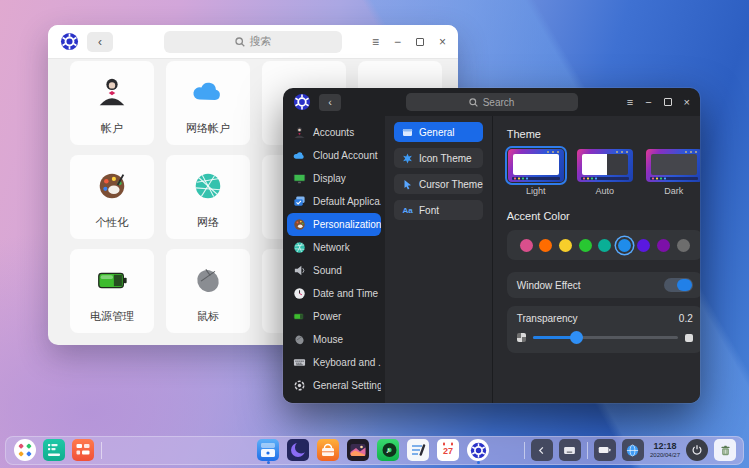 The width and height of the screenshot is (749, 468). I want to click on card-personalization: 个性化, so click(112, 197).